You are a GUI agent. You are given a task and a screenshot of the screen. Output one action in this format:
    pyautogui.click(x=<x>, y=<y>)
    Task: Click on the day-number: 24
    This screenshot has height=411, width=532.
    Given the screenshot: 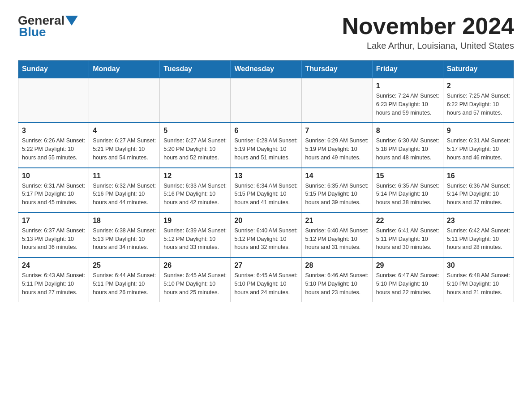 What is the action you would take?
    pyautogui.click(x=54, y=265)
    